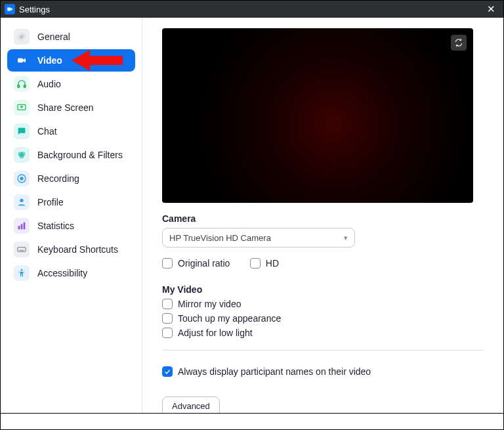 This screenshot has width=504, height=430. What do you see at coordinates (459, 43) in the screenshot?
I see `rotate-camera-button` at bounding box center [459, 43].